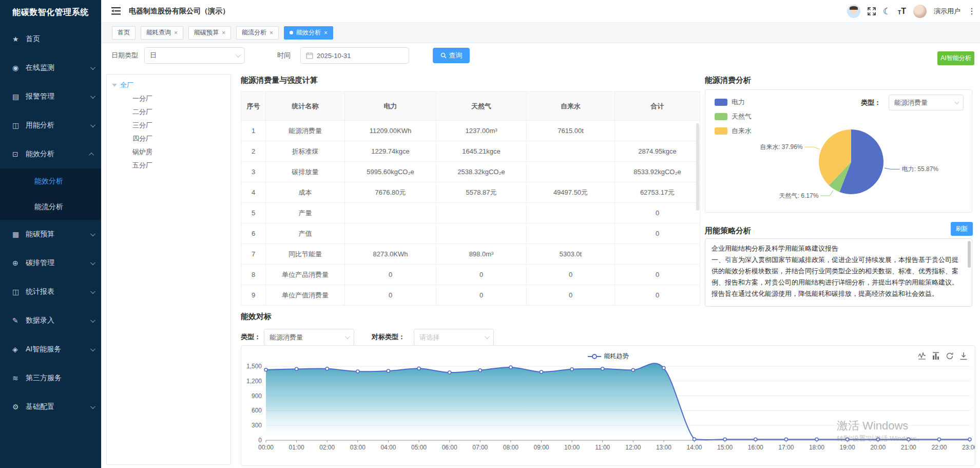  Describe the element at coordinates (50, 349) in the screenshot. I see `sidebar-item-ai-service: ◈AI智能服务` at that location.